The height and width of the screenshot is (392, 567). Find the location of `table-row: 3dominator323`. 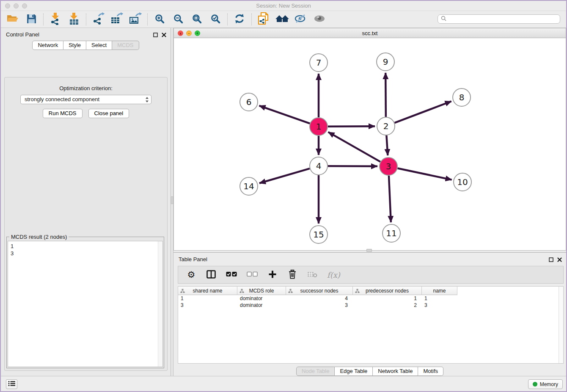

table-row: 3dominator323 is located at coordinates (371, 305).